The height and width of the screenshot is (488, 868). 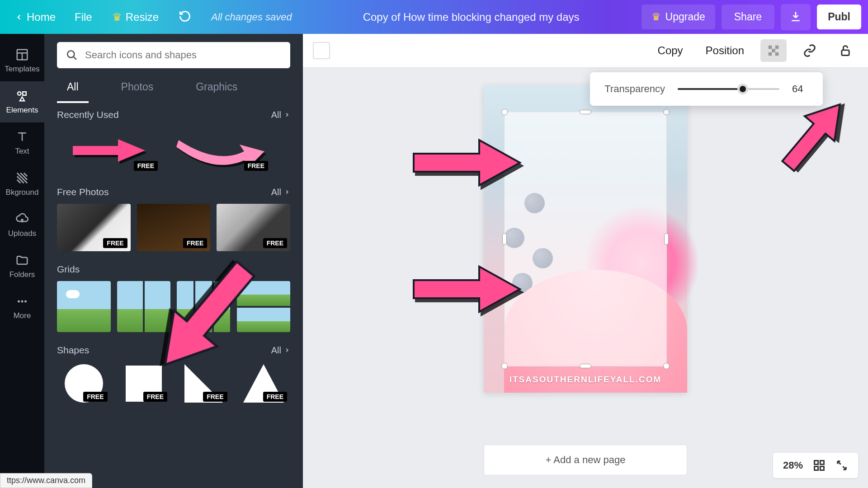 I want to click on tool-sidebar: Templates Elements Text Bkground Uploads…, so click(x=22, y=261).